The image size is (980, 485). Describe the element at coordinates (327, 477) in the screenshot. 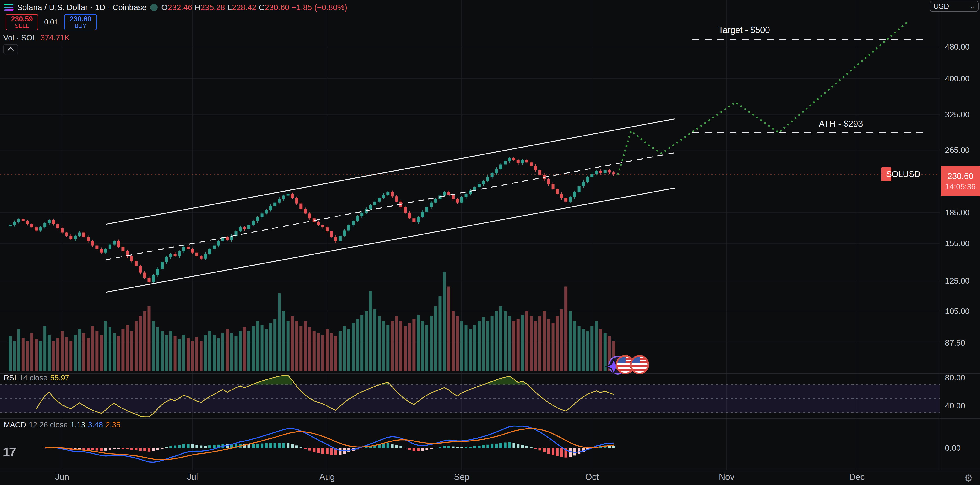

I see `month-label: Aug` at that location.